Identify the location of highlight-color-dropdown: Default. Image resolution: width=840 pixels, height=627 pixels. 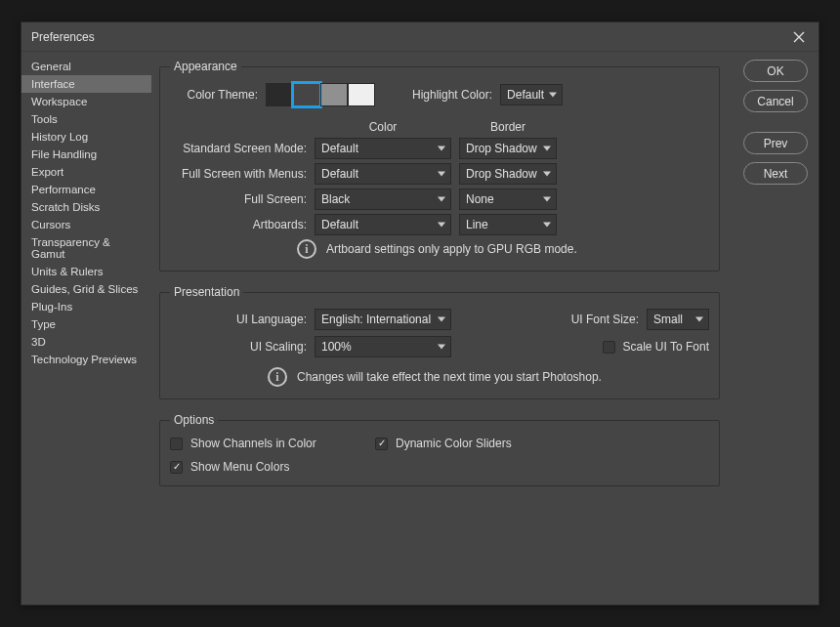
(531, 95).